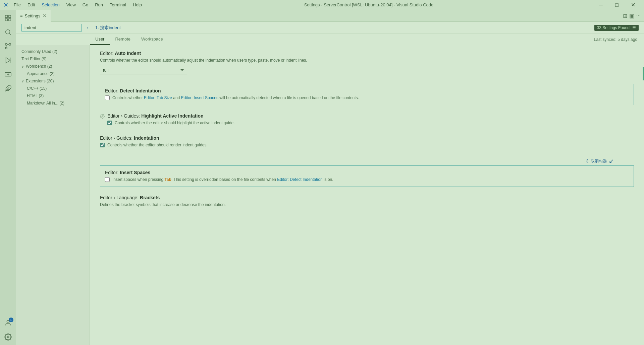  What do you see at coordinates (633, 5) in the screenshot?
I see `close-button: ✕` at bounding box center [633, 5].